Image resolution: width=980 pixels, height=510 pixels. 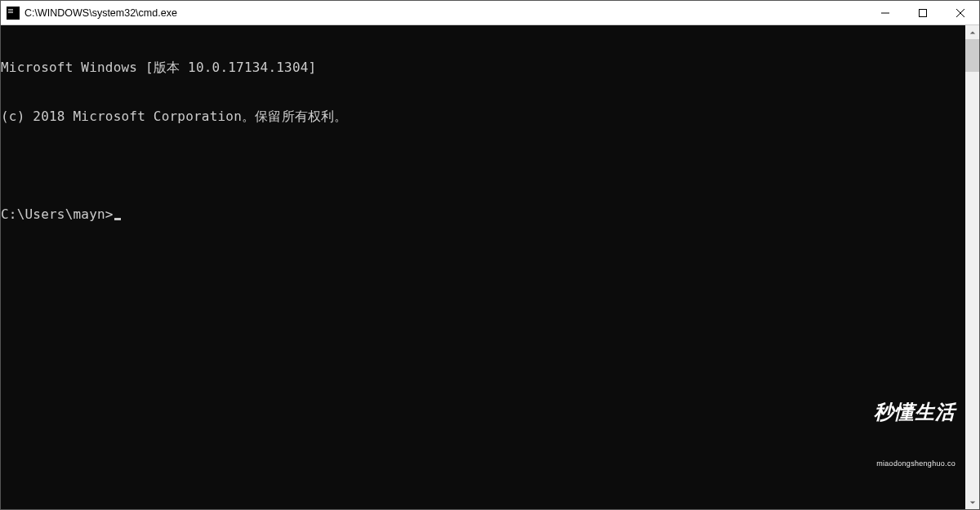 What do you see at coordinates (923, 13) in the screenshot?
I see `maximize-button` at bounding box center [923, 13].